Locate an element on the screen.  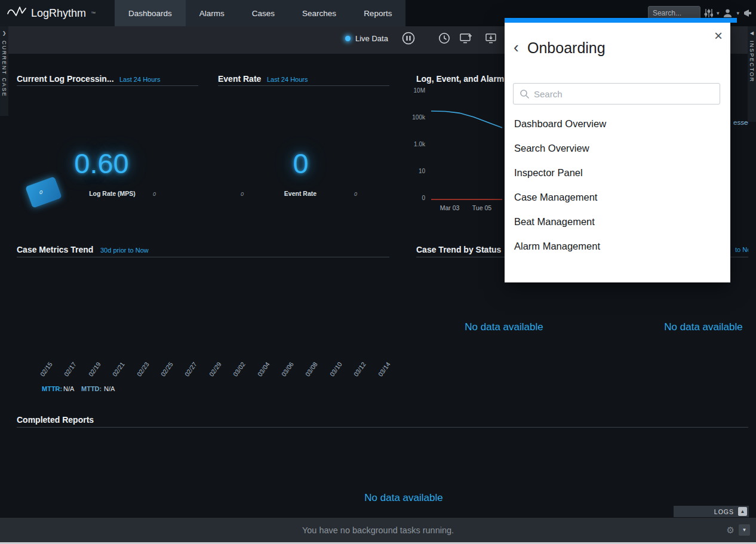
time-range-clock-button is located at coordinates (444, 39).